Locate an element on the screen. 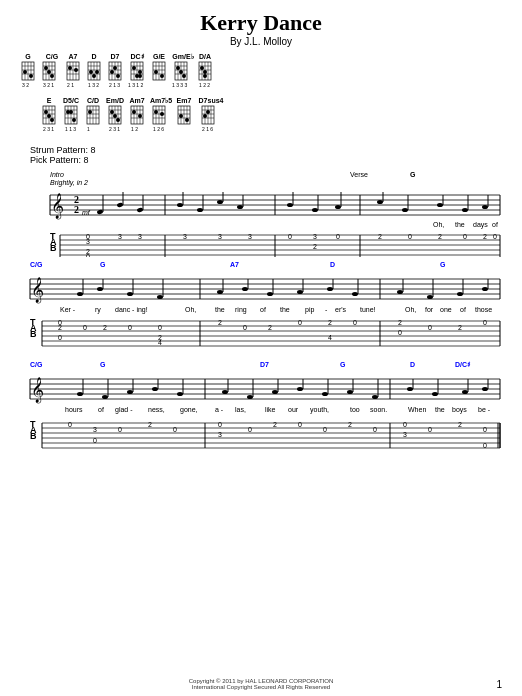 The height and width of the screenshot is (696, 522). svg-text: B is located at coordinates (34, 436).